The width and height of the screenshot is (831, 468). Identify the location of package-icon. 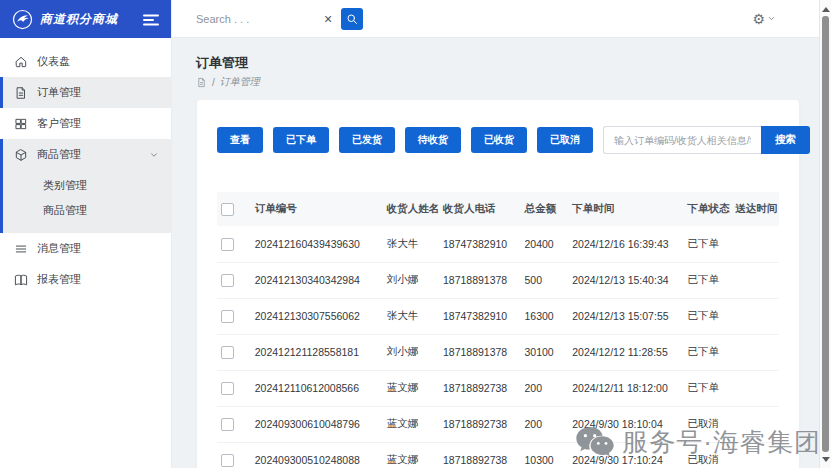
(21, 155).